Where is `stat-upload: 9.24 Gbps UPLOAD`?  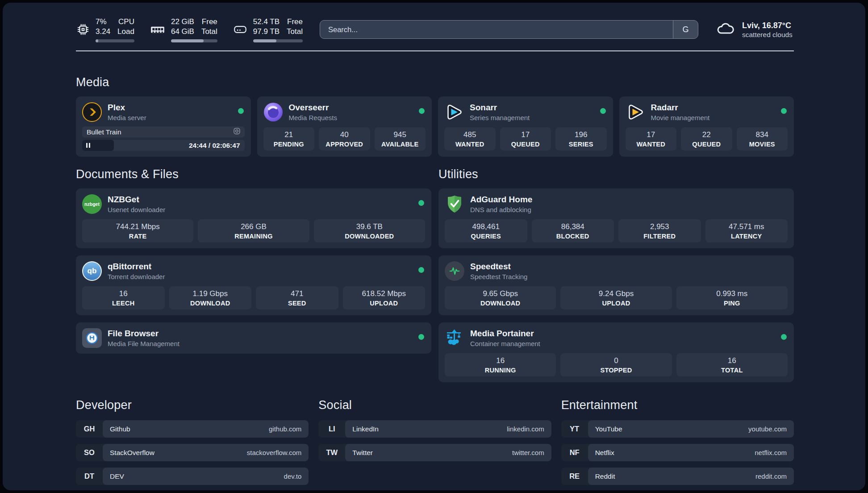 stat-upload: 9.24 Gbps UPLOAD is located at coordinates (616, 298).